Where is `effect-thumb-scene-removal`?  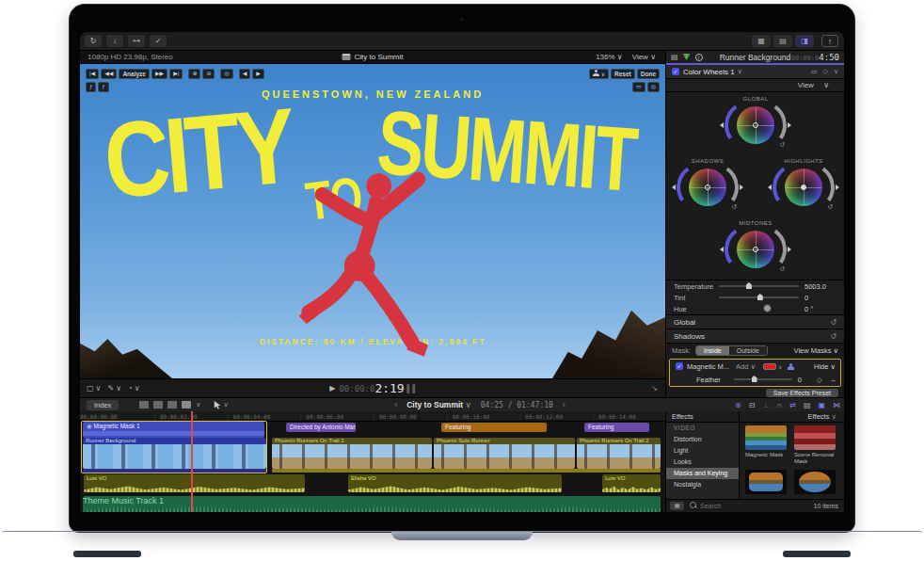 effect-thumb-scene-removal is located at coordinates (815, 438).